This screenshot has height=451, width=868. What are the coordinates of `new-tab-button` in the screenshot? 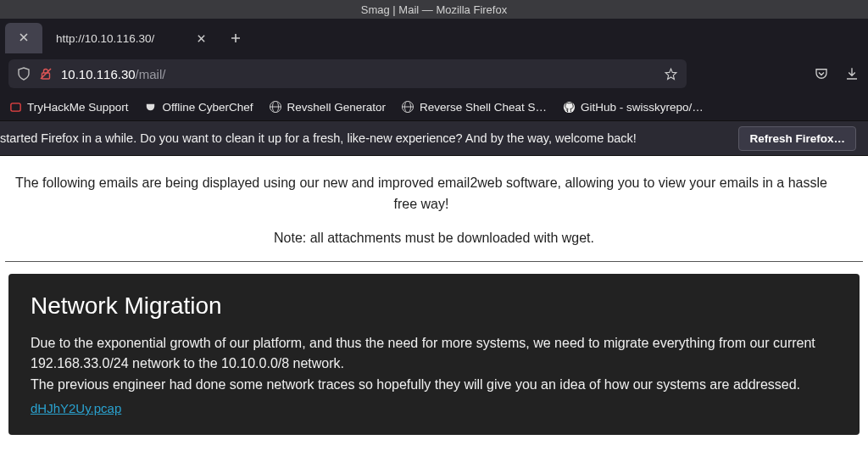 It's located at (236, 38).